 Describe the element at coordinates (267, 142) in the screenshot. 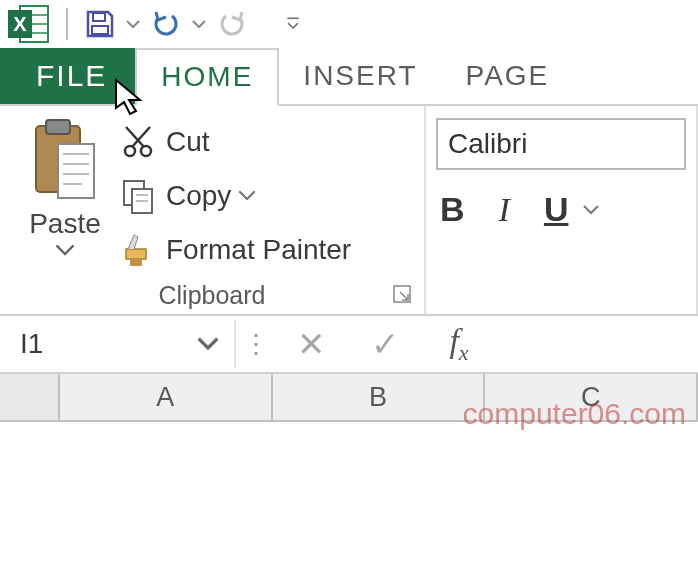

I see `cut-button: Cut` at that location.